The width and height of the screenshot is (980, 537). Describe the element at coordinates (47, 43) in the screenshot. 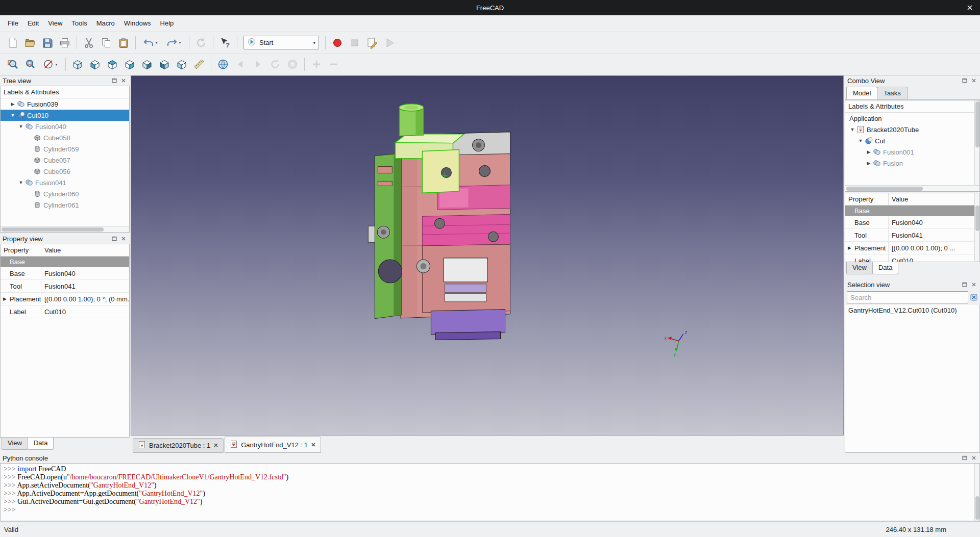

I see `save-document-button` at that location.